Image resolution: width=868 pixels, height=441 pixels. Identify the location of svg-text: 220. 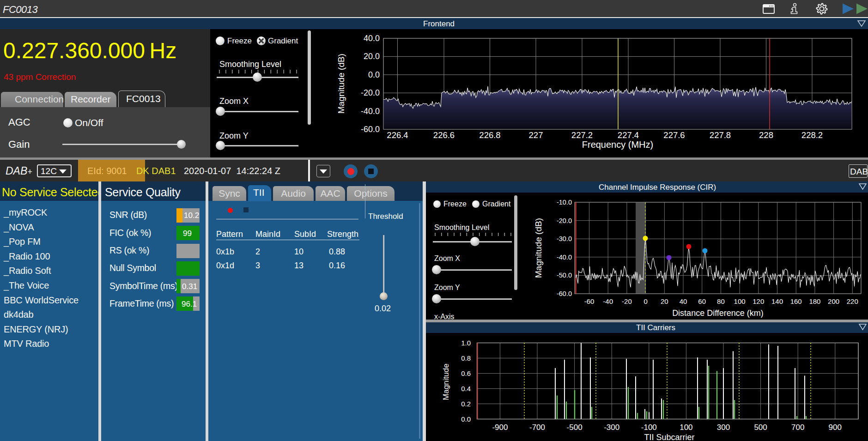
(853, 301).